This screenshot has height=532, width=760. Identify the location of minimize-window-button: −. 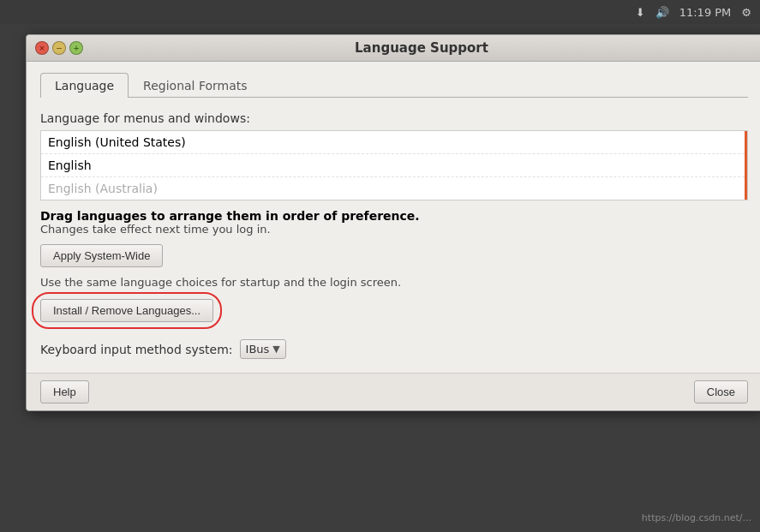
(59, 48).